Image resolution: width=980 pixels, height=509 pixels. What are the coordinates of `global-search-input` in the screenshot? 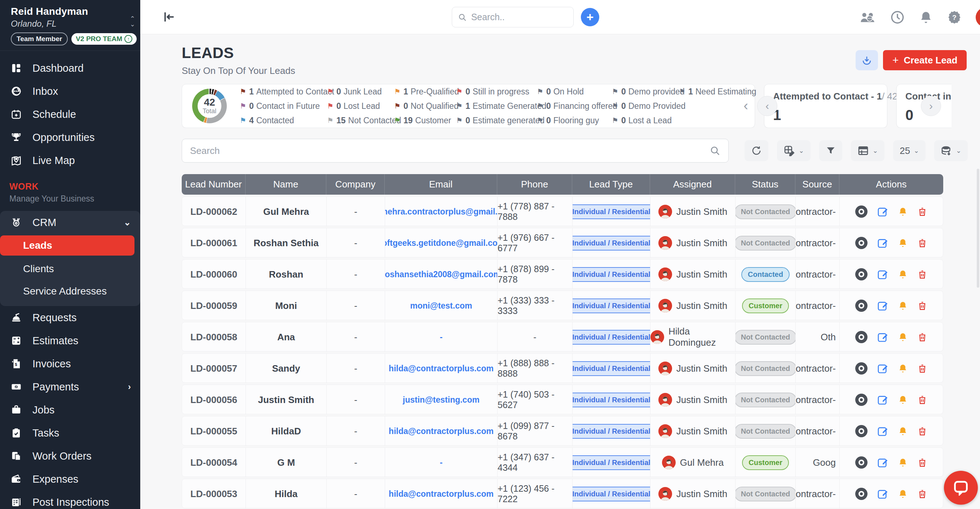 It's located at (520, 17).